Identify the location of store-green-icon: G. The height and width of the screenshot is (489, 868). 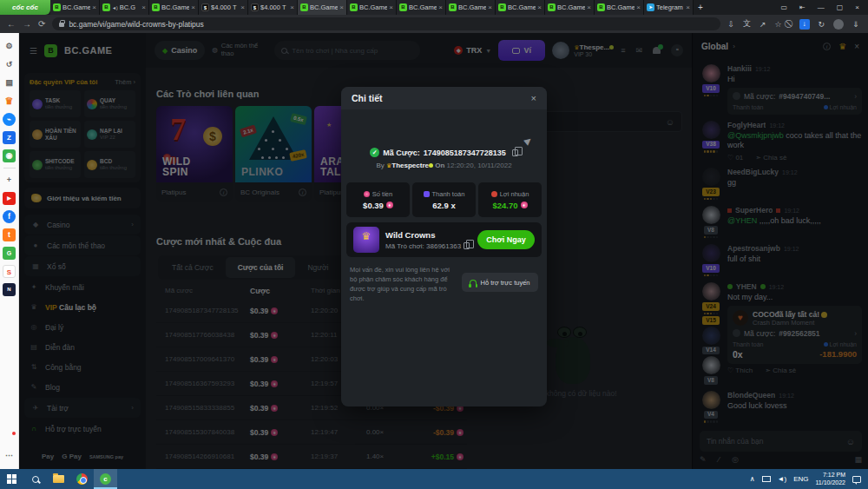
(9, 254).